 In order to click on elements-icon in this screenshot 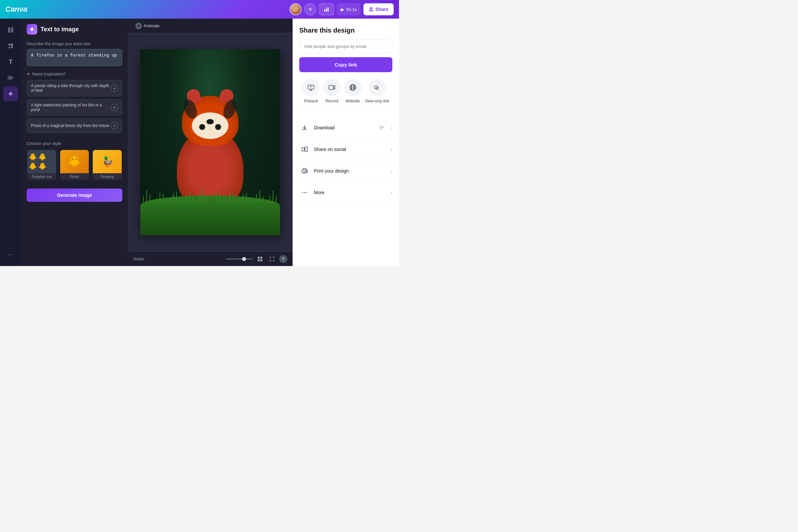, I will do `click(11, 46)`.